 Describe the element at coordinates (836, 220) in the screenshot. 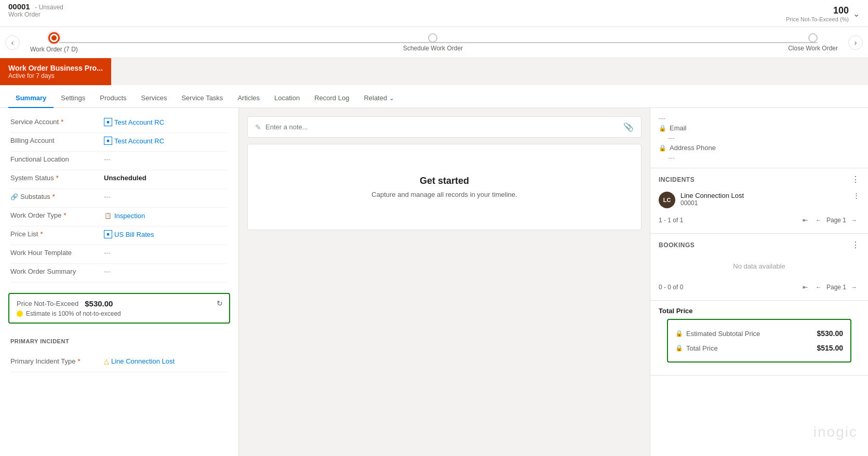

I see `incidents-page-label: Page 1` at that location.